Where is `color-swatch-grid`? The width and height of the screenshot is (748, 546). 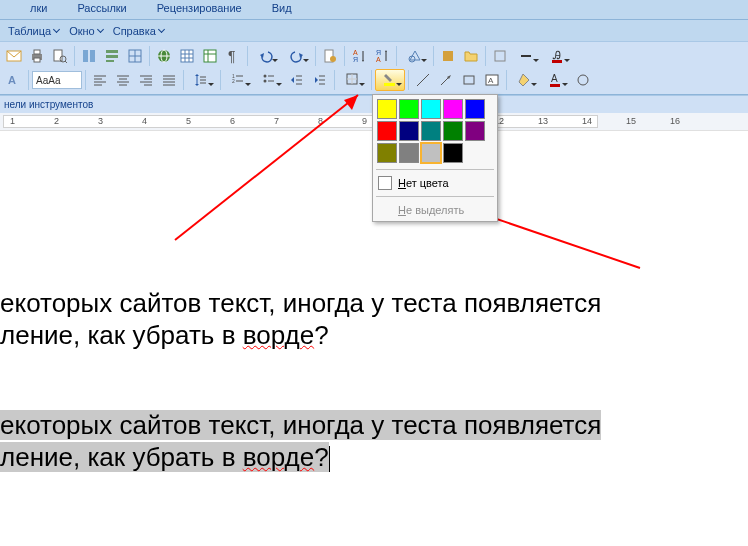
color-swatch-grid is located at coordinates (435, 131).